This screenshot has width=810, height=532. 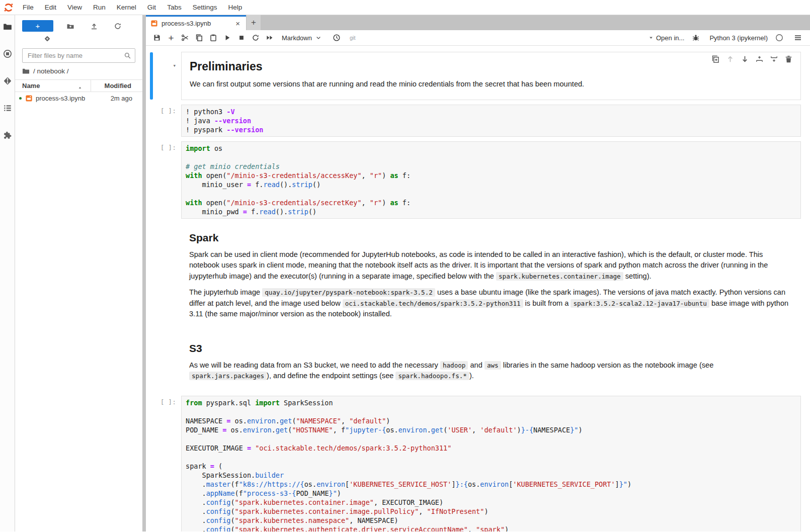 What do you see at coordinates (164, 76) in the screenshot?
I see `cell-prompt: ▾` at bounding box center [164, 76].